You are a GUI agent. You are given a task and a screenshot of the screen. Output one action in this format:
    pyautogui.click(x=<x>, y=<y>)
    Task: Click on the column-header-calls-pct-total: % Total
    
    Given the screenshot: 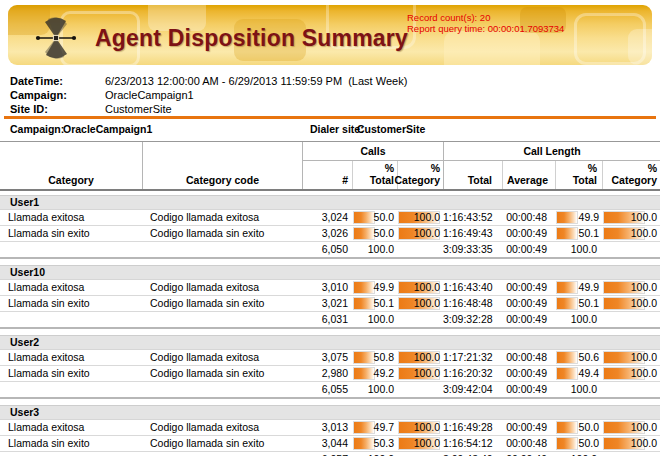 What is the action you would take?
    pyautogui.click(x=374, y=175)
    